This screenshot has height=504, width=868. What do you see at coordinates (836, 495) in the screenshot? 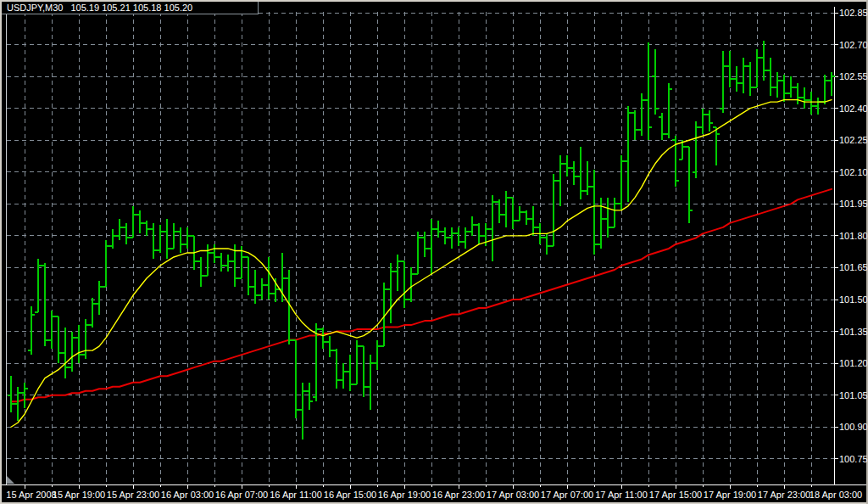
I see `x-axis-label: 18 Apr 03:00` at bounding box center [836, 495].